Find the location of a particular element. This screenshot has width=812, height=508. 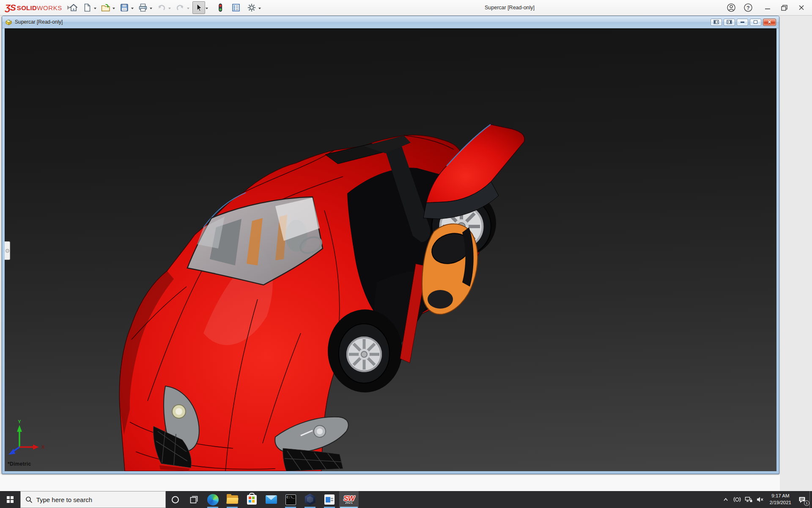

cortana-icon is located at coordinates (175, 500).